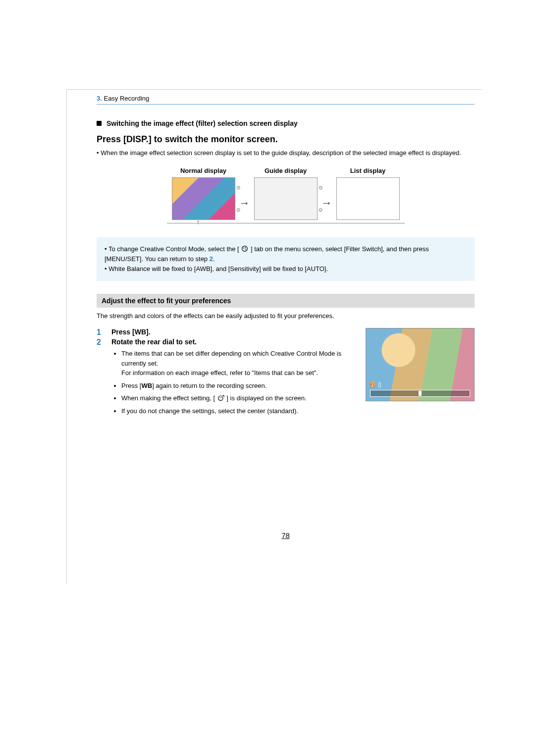  What do you see at coordinates (285, 97) in the screenshot?
I see `breadcrumb: 3. Easy Recording` at bounding box center [285, 97].